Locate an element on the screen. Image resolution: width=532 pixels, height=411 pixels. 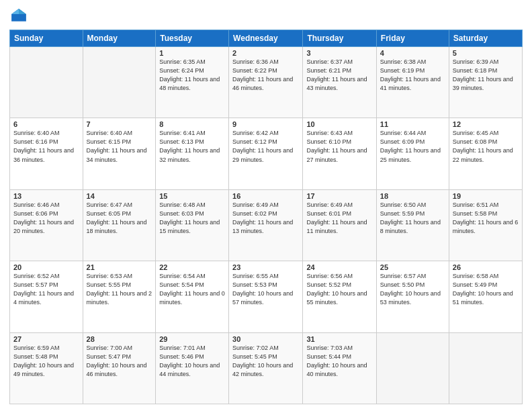
day-info: Sunrise: 6:57 AMSunset: 5:50 PMDaylight:… is located at coordinates (412, 289).